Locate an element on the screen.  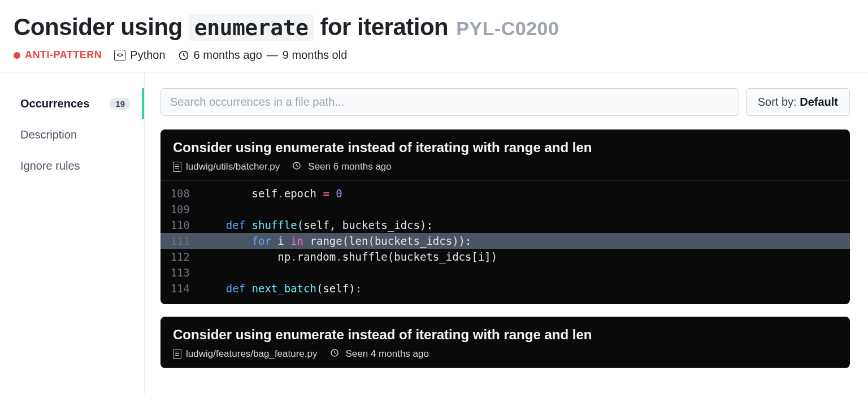
occurrences-count-badge: 19 is located at coordinates (120, 104).